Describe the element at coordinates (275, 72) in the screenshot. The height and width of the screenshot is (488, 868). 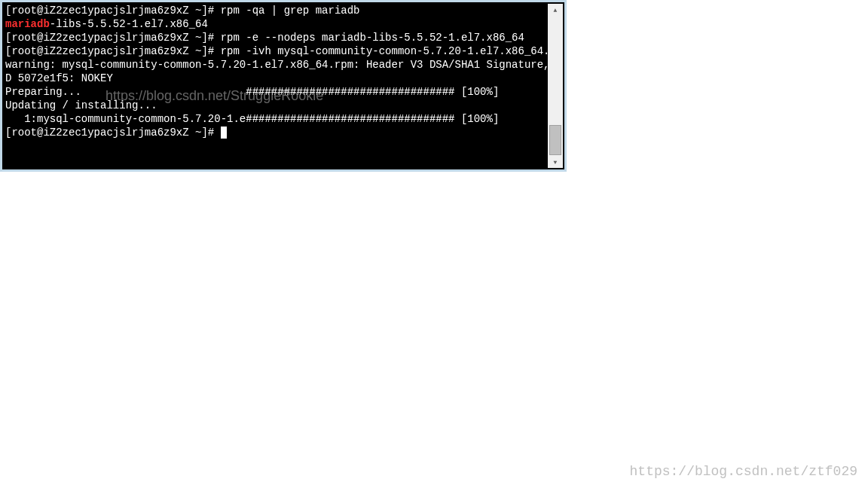
I see `terminal-line: warning: mysql-community-common-5.7.20-1…` at that location.